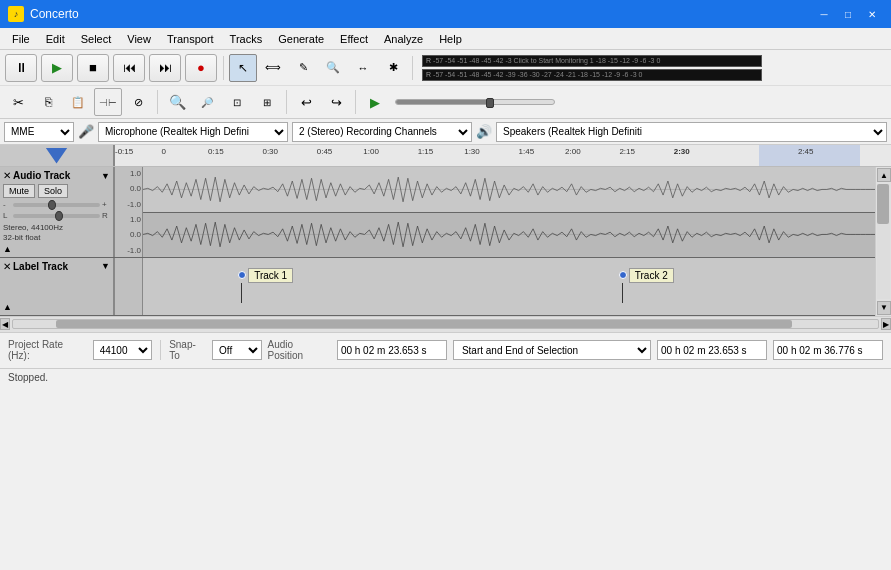  What do you see at coordinates (848, 14) in the screenshot?
I see `window-controls: ─ □ ✕` at bounding box center [848, 14].